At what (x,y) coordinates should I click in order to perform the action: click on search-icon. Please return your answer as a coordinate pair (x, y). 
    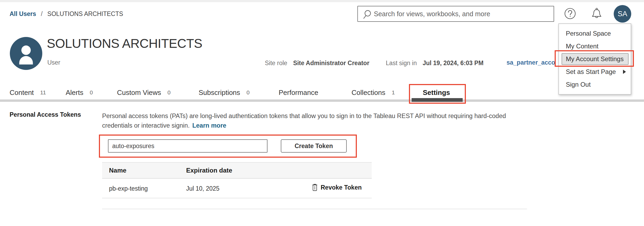
    Looking at the image, I should click on (367, 15).